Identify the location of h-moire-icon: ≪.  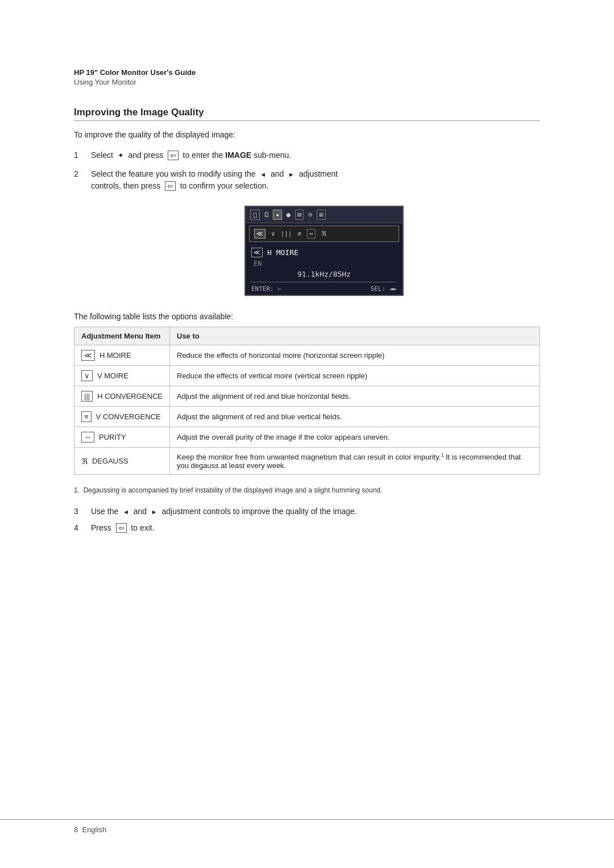
(88, 356).